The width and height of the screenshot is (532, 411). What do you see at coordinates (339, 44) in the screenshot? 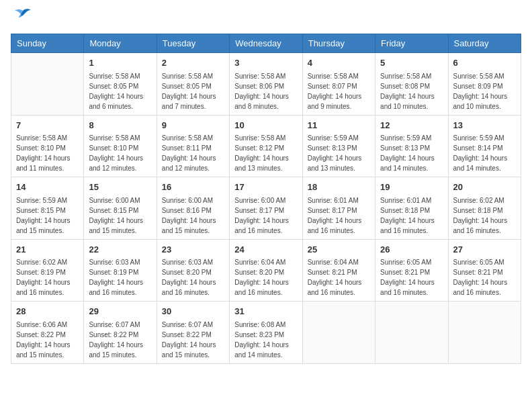
I see `weekday-header-thursday: Thursday` at bounding box center [339, 44].